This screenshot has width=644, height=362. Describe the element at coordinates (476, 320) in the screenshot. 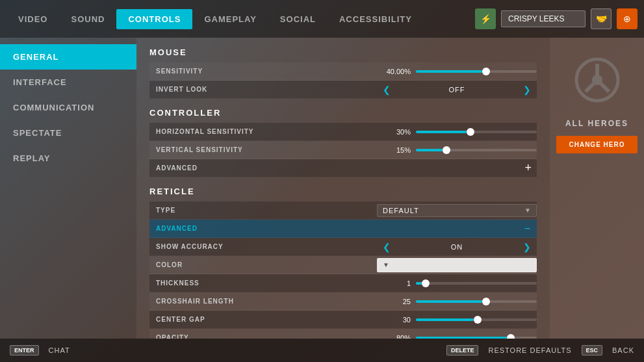

I see `center-gap-control` at that location.